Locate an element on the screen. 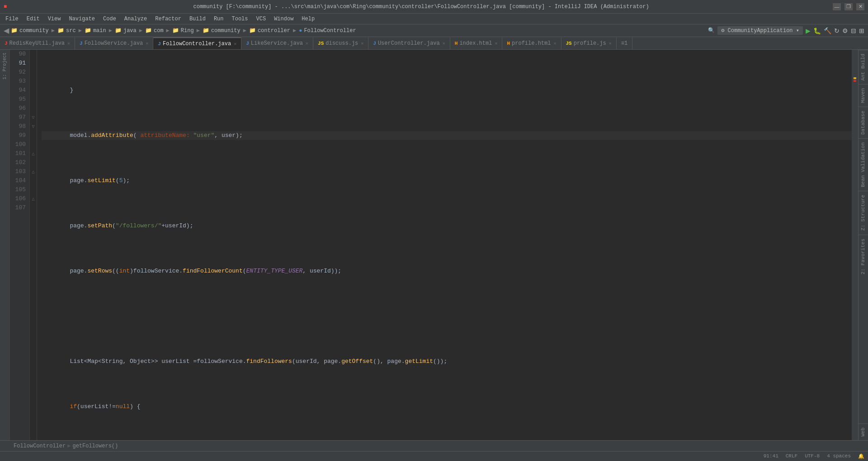  expand-button: ⊞ is located at coordinates (862, 31).